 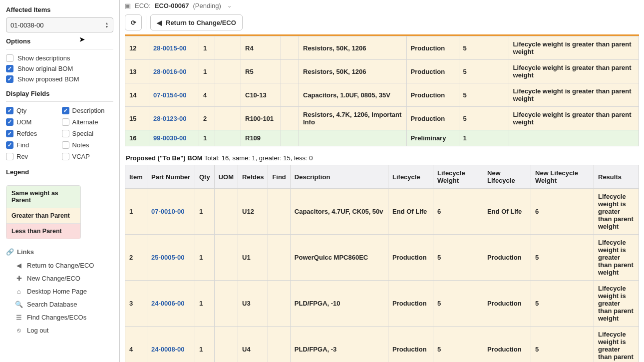 I want to click on refresh-button: ⟳, so click(x=133, y=22).